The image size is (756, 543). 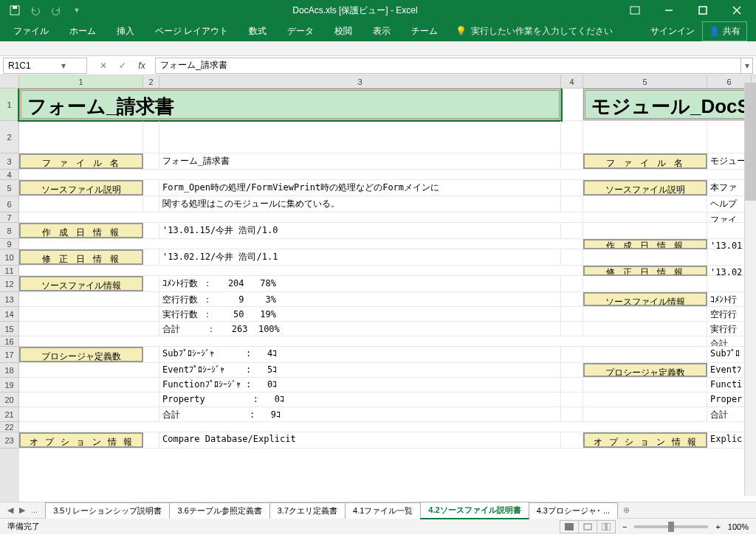 What do you see at coordinates (151, 204) in the screenshot?
I see `cell-b6` at bounding box center [151, 204].